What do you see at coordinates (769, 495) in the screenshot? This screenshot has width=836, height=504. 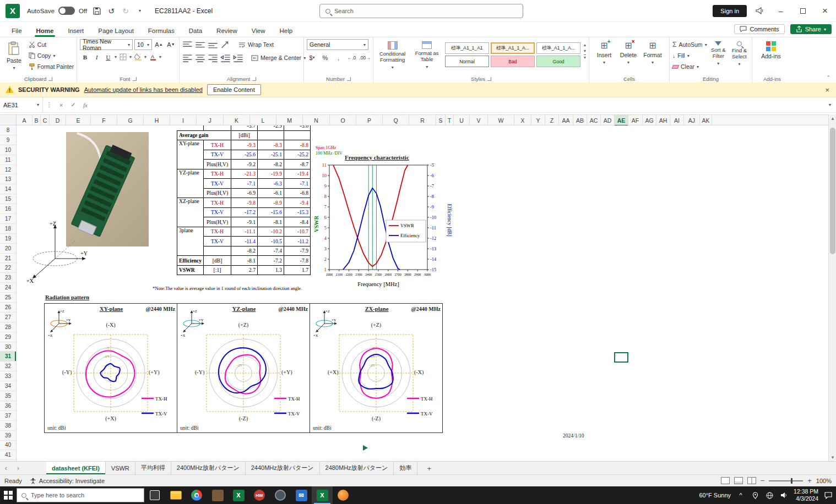 I see `network-globe-icon` at bounding box center [769, 495].